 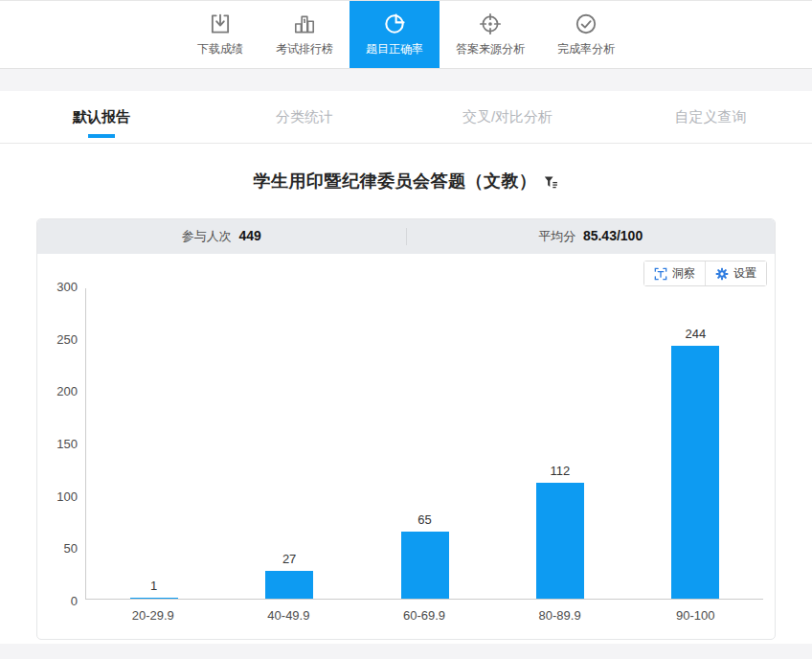 What do you see at coordinates (395, 34) in the screenshot?
I see `toolbar-item-question-accuracy: 题目正确率` at bounding box center [395, 34].